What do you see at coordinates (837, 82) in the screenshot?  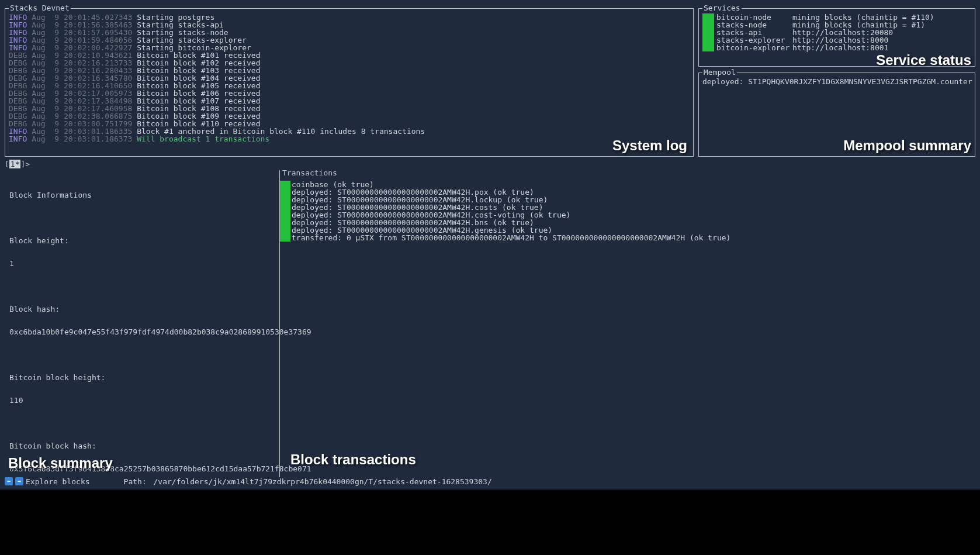 I see `mempool-list: deployed: ST1PQHQKV0RJXZFY1DGX8MNSNYVE3V…` at bounding box center [837, 82].